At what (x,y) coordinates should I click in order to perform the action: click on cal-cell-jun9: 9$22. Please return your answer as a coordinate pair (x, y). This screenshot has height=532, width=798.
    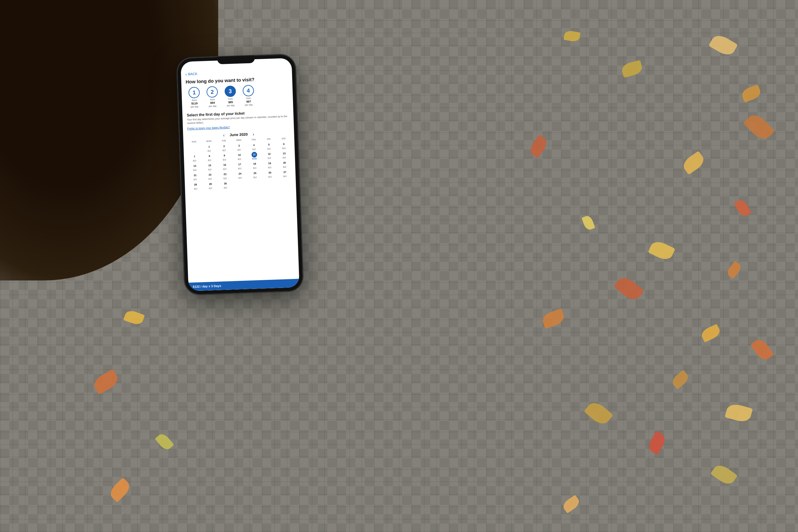
    Looking at the image, I should click on (225, 157).